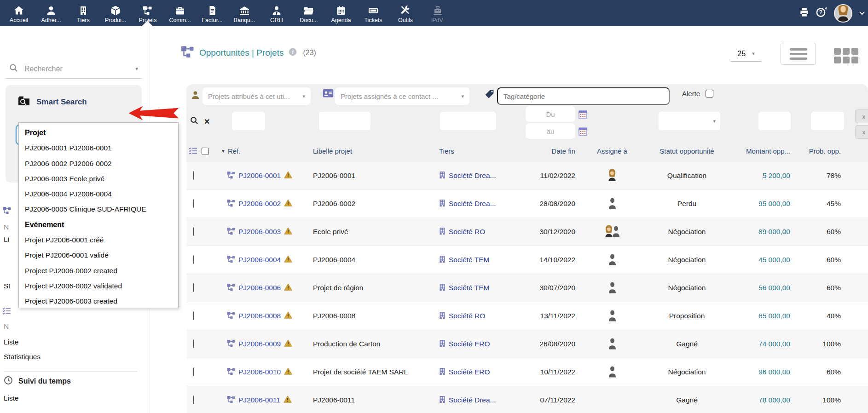  What do you see at coordinates (468, 121) in the screenshot?
I see `filter-tiers-input` at bounding box center [468, 121].